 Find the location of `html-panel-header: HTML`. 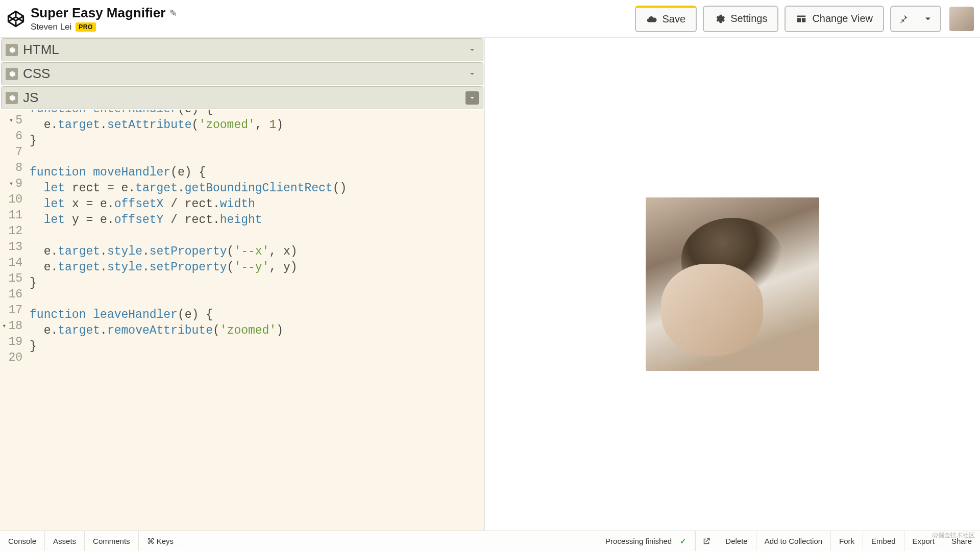

html-panel-header: HTML is located at coordinates (242, 50).